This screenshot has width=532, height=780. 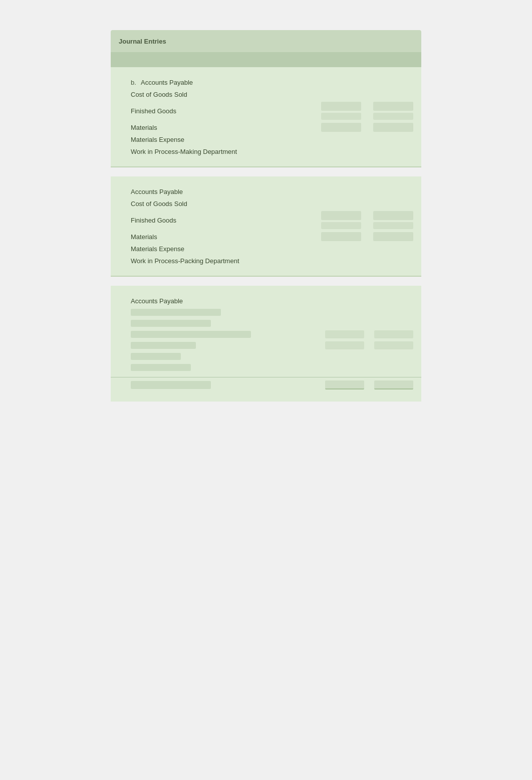 What do you see at coordinates (266, 301) in the screenshot?
I see `item-row-accounts-payable-3: Accounts Payable` at bounding box center [266, 301].